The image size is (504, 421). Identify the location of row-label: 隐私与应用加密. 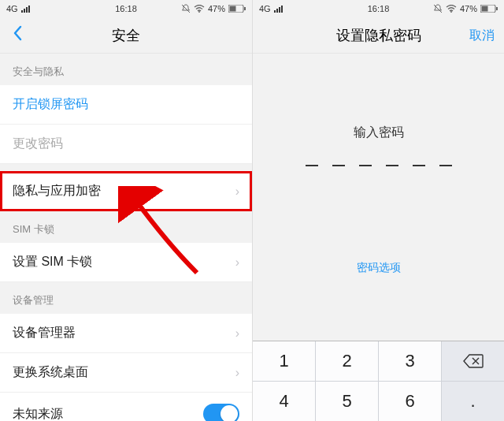
(57, 191).